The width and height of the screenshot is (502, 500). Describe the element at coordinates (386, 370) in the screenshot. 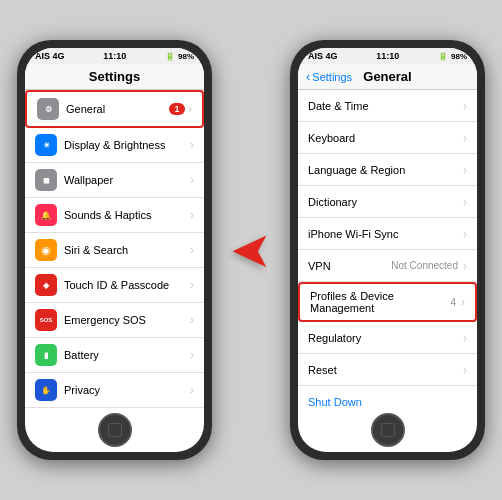

I see `reset-label: Reset` at that location.